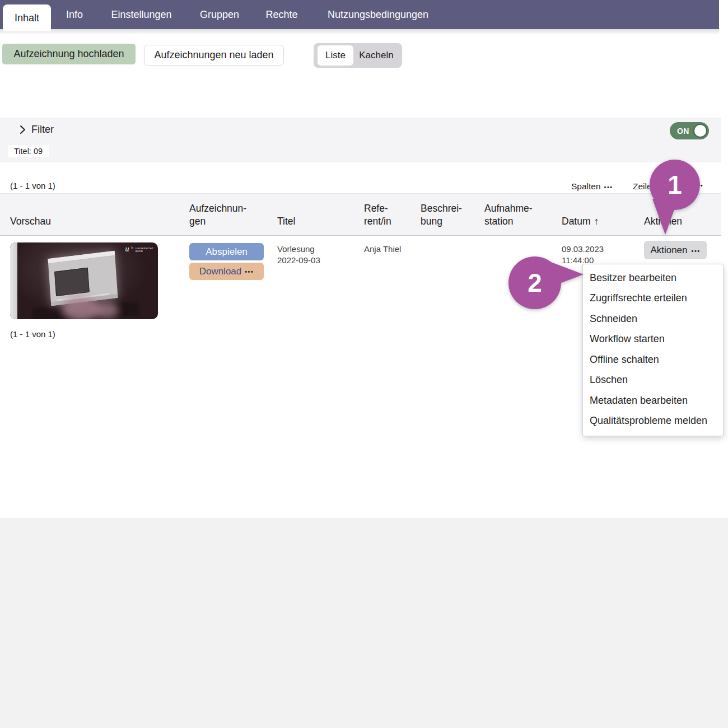 This screenshot has height=728, width=728. Describe the element at coordinates (335, 55) in the screenshot. I see `view-toggle-liste: Liste` at that location.